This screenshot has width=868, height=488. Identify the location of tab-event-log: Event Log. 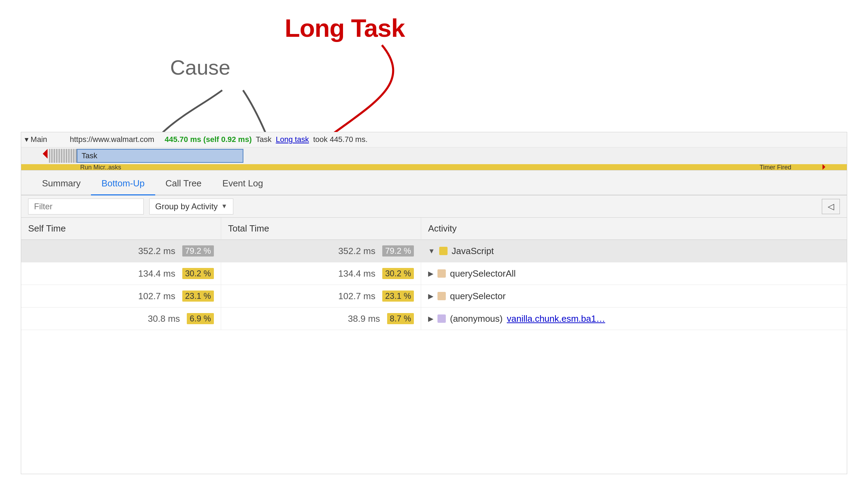
(243, 184).